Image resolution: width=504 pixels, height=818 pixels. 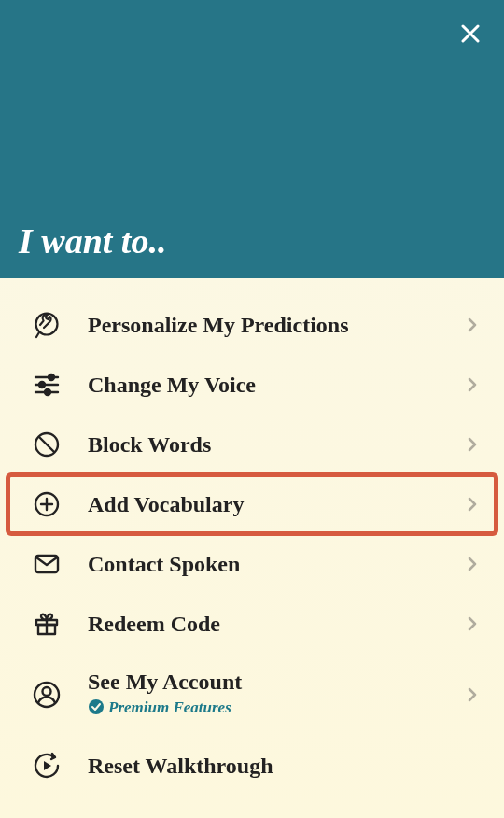 What do you see at coordinates (252, 624) in the screenshot?
I see `menu-item-redeem-code: Redeem Code` at bounding box center [252, 624].